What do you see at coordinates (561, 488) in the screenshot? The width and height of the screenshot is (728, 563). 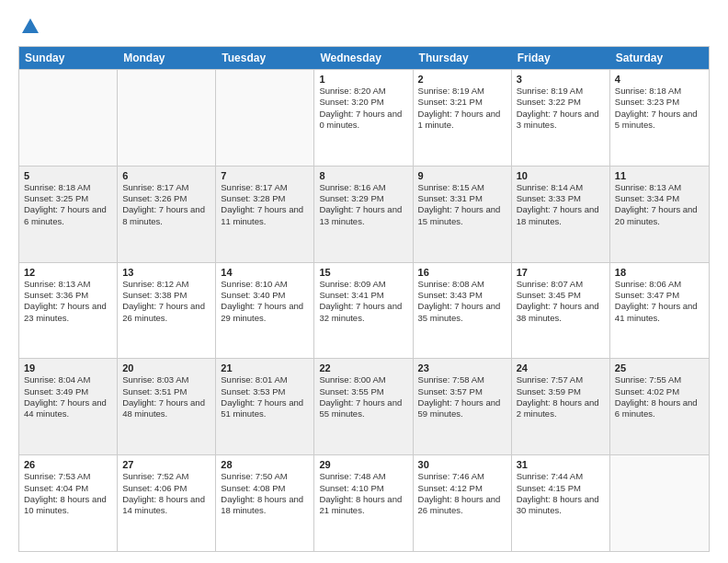 I see `sunset-text: Sunset: 4:15 PM` at bounding box center [561, 488].